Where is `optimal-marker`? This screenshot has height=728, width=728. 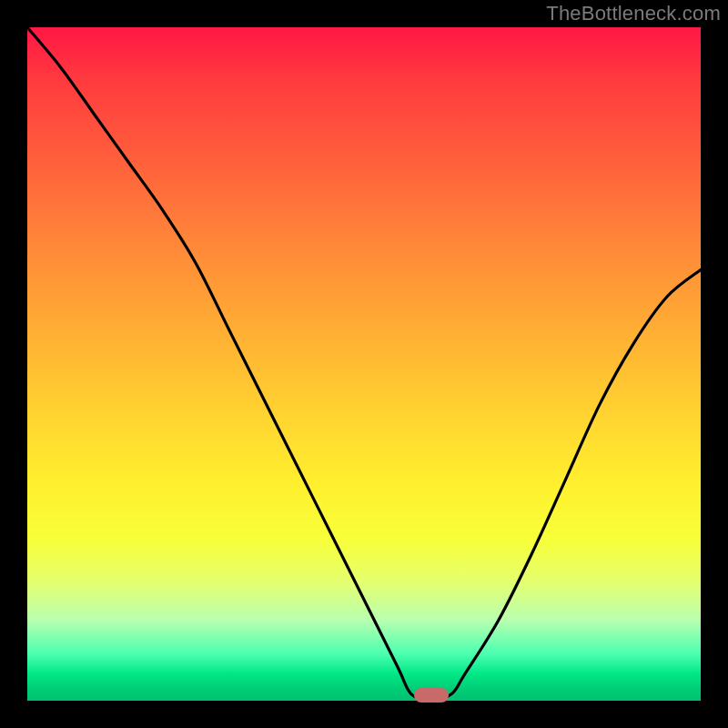
optimal-marker is located at coordinates (431, 695).